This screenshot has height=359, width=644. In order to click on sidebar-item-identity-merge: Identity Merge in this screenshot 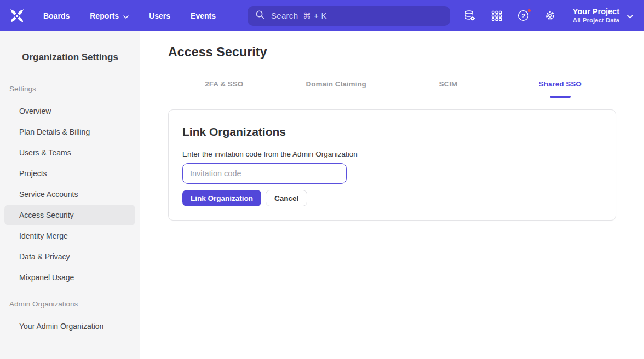, I will do `click(70, 236)`.